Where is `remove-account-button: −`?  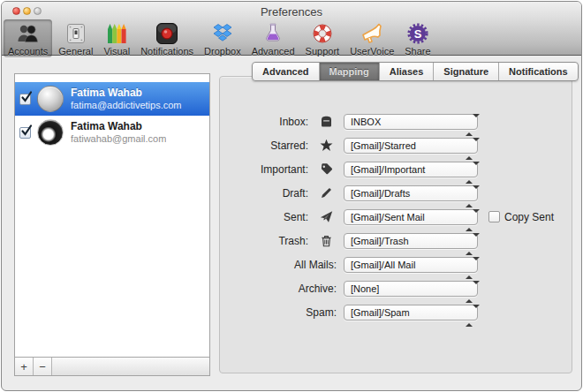
remove-account-button: − is located at coordinates (42, 366).